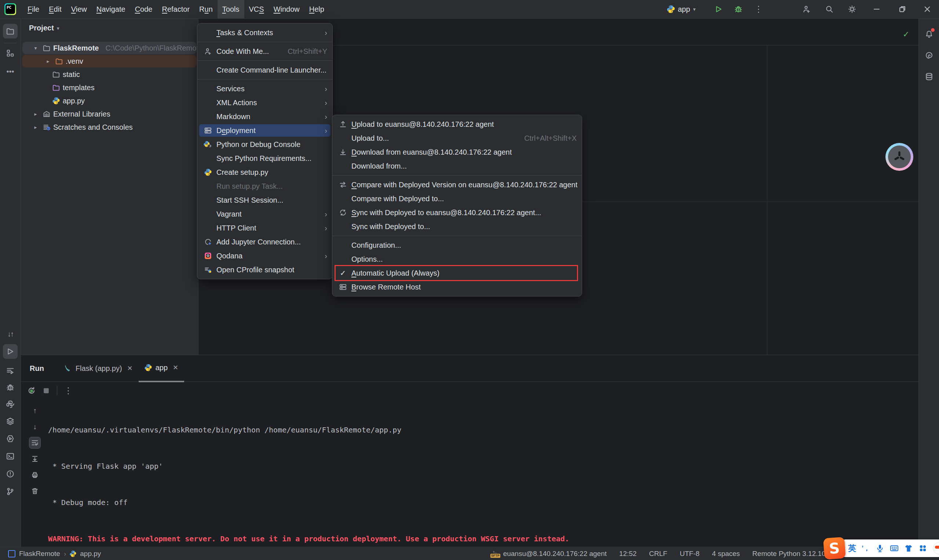 Image resolution: width=939 pixels, height=560 pixels. Describe the element at coordinates (628, 554) in the screenshot. I see `cursor-position-widget: 12:52` at that location.